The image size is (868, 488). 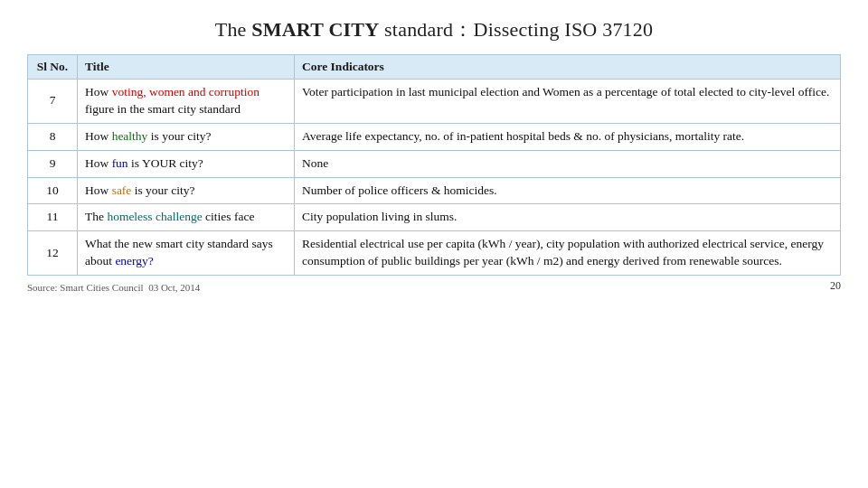 What do you see at coordinates (174, 287) in the screenshot?
I see `source-date: 03 Oct, 2014` at bounding box center [174, 287].